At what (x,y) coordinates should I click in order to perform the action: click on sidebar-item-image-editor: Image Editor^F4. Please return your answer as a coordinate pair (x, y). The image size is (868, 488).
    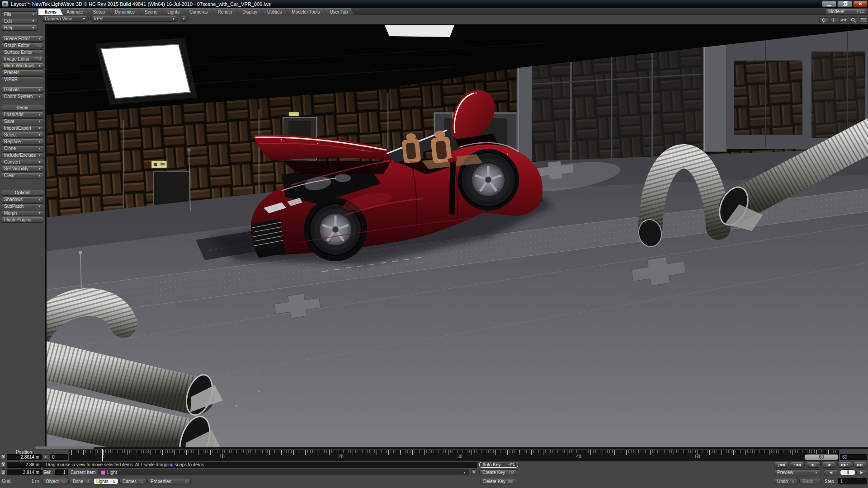
    Looking at the image, I should click on (23, 59).